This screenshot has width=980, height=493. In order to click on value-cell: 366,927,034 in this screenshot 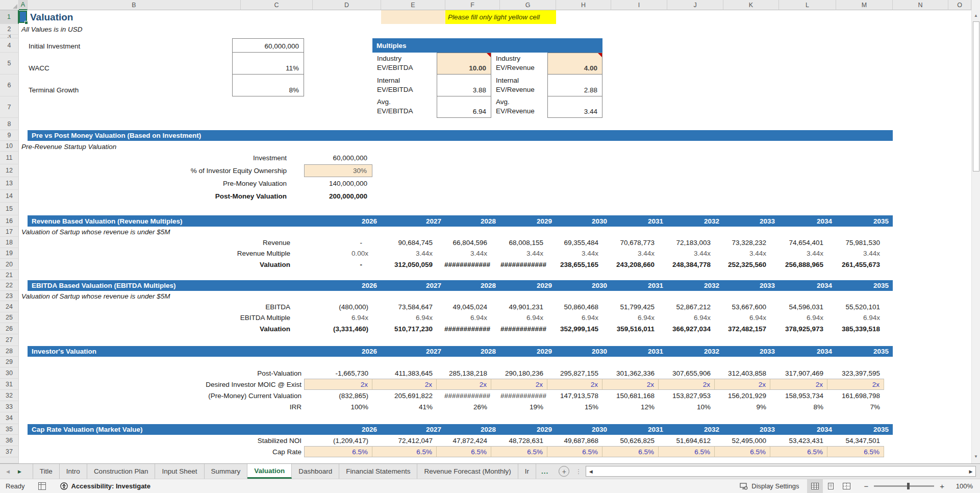, I will do `click(687, 329)`.